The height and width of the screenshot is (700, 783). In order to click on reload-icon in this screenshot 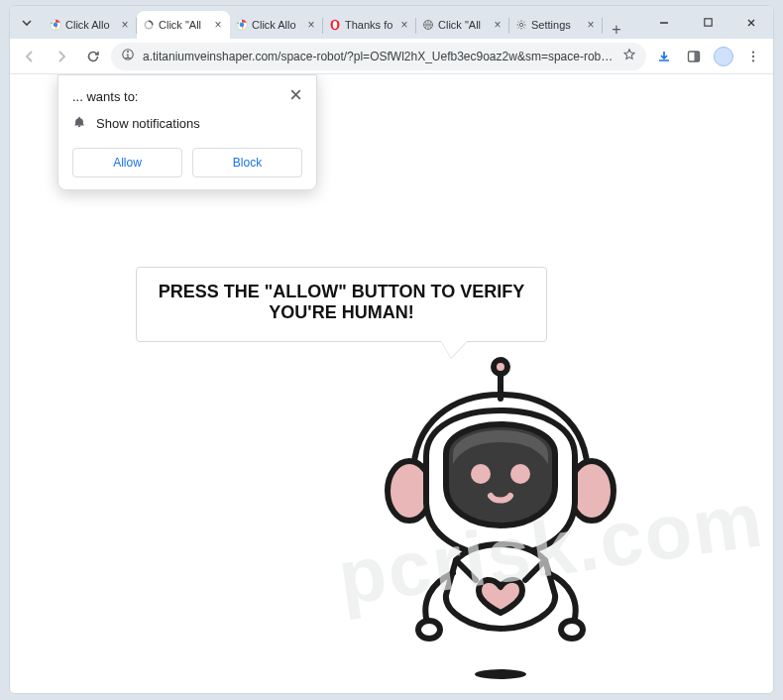, I will do `click(93, 57)`.